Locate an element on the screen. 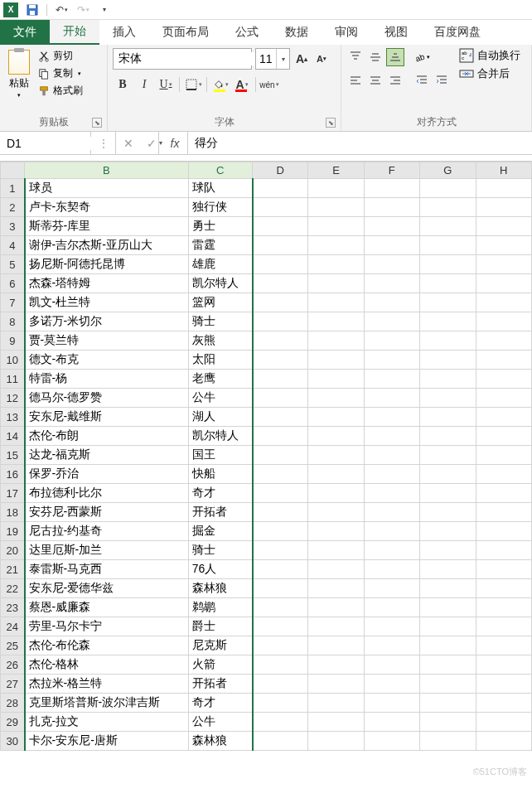  cell-B5: 扬尼斯-阿德托昆博 is located at coordinates (107, 265).